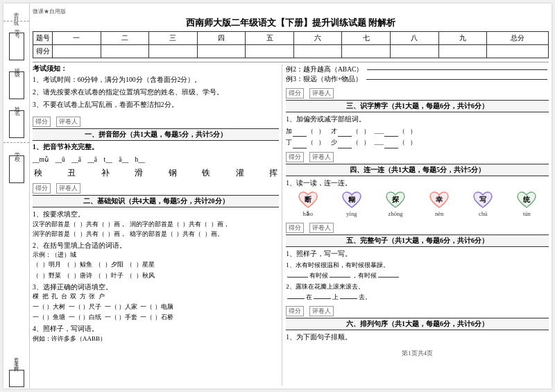 This screenshot has height=392, width=555. I want to click on reviewer-label-1: 评卷人, so click(68, 122).